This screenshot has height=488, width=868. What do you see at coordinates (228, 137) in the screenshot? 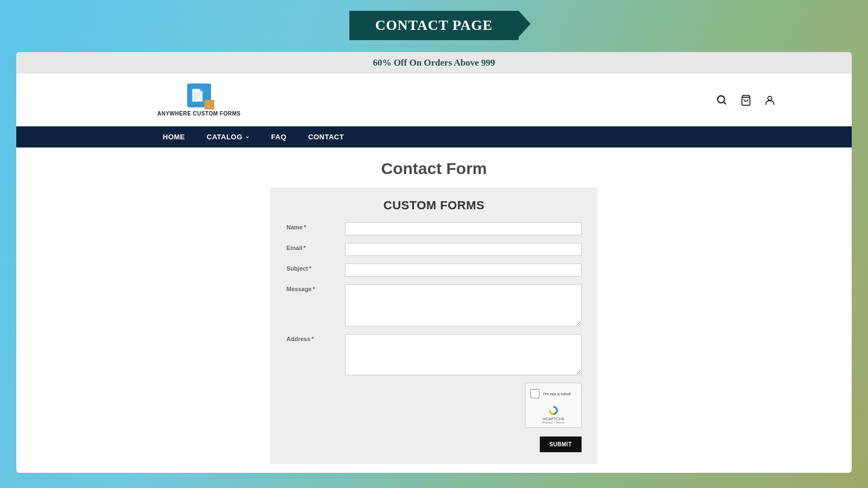
I see `nav-catalog: CATALOG` at bounding box center [228, 137].